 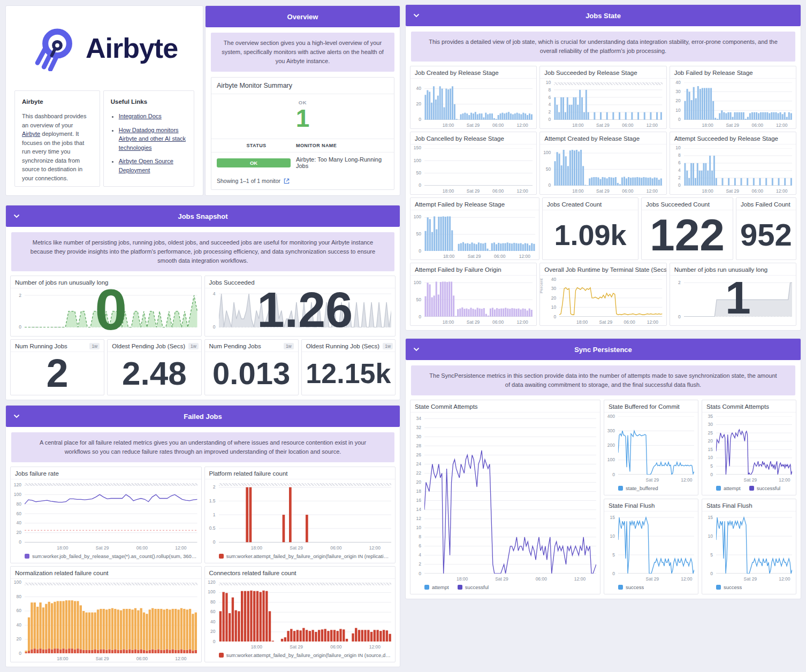 I want to click on link-airbyte-open-source: Airbyte Open Source Deployment, so click(x=146, y=166).